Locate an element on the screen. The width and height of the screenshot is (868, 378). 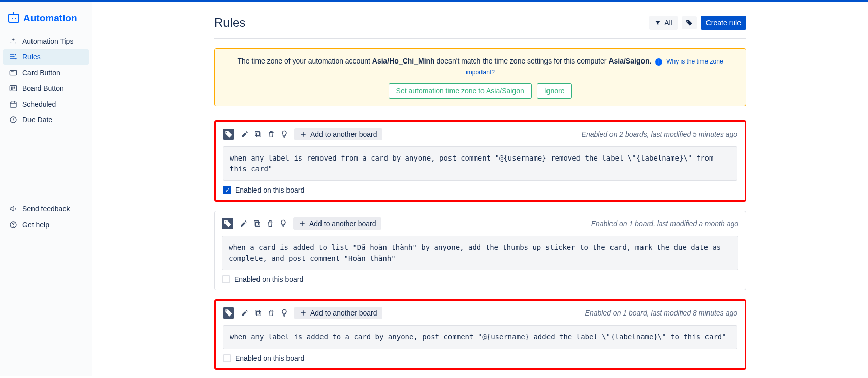
sidebar-item-board-button: Board Button is located at coordinates (46, 88).